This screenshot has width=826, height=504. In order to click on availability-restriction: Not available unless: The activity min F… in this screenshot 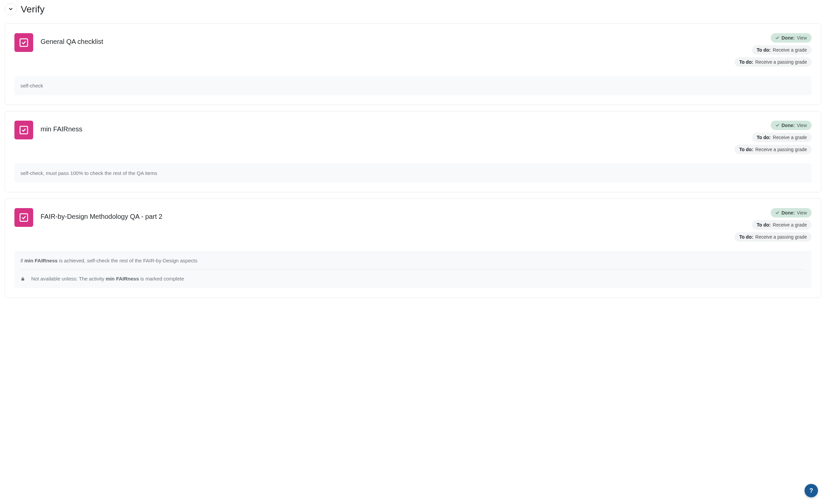, I will do `click(413, 275)`.